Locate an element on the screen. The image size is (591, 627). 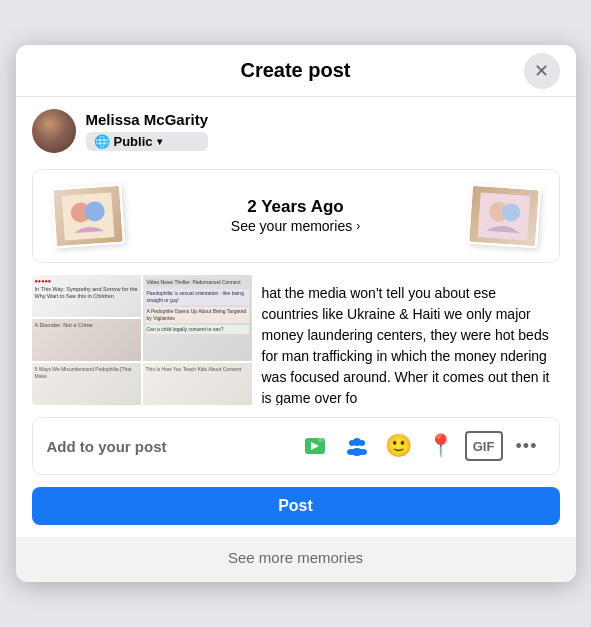
more-options-button: ••• is located at coordinates (527, 446).